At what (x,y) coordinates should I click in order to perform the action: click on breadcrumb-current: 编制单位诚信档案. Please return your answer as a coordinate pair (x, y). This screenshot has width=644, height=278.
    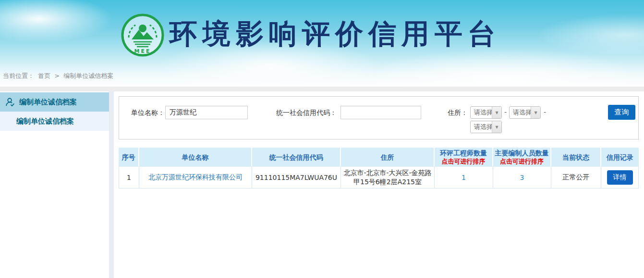
    Looking at the image, I should click on (88, 76).